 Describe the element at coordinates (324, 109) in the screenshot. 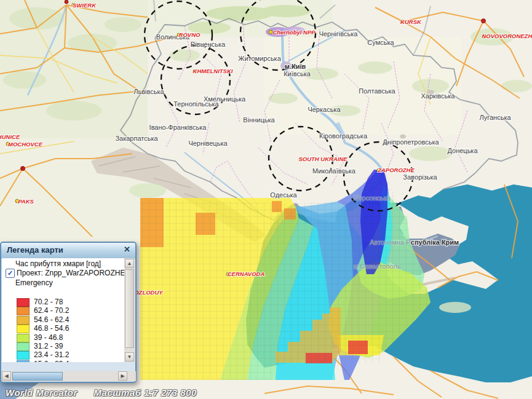

I see `map-label: Черкаська` at that location.